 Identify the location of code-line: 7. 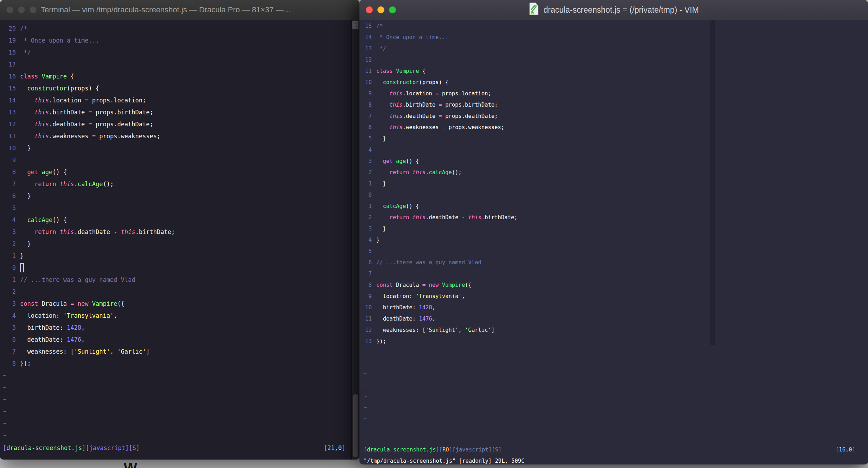
(614, 274).